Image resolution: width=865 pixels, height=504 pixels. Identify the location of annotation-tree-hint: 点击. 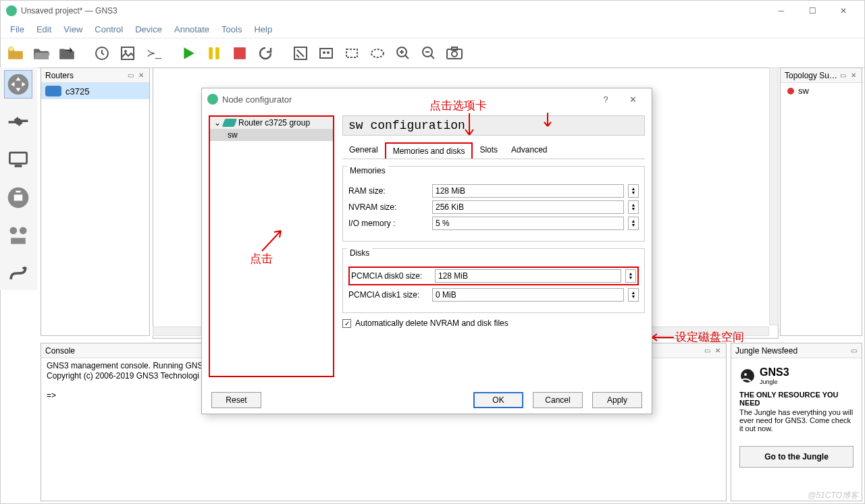
(261, 259).